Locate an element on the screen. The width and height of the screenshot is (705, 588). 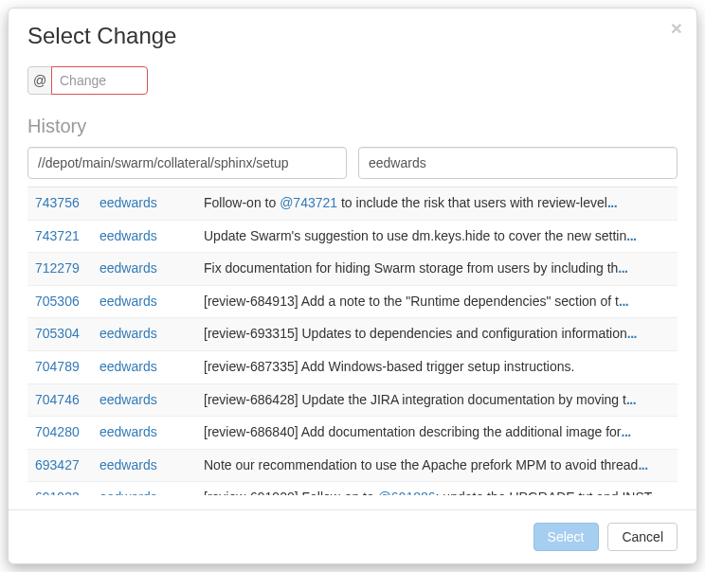
history-heading: History is located at coordinates (352, 127).